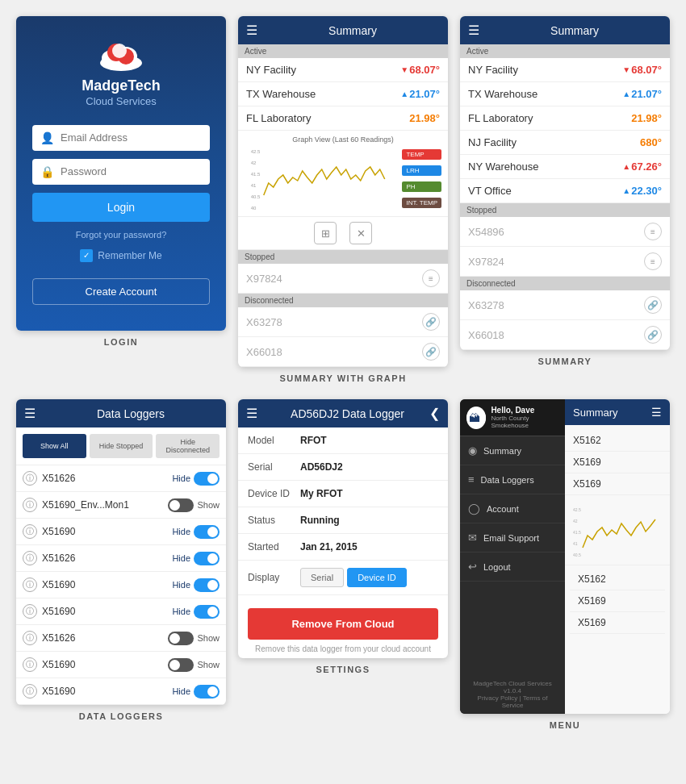 This screenshot has height=784, width=686. Describe the element at coordinates (195, 586) in the screenshot. I see `toggle-5: Hide` at that location.